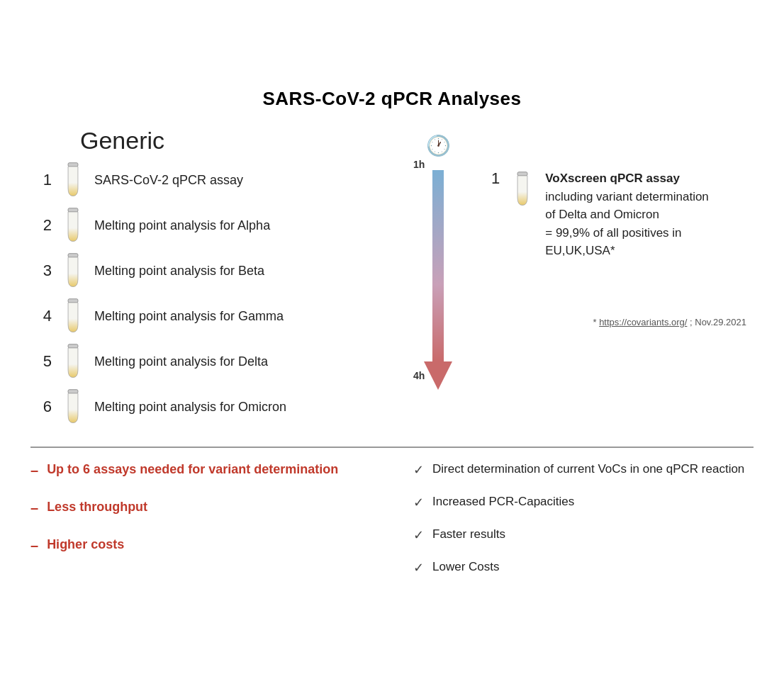  Describe the element at coordinates (41, 407) in the screenshot. I see `assay-number-6: 6` at that location.